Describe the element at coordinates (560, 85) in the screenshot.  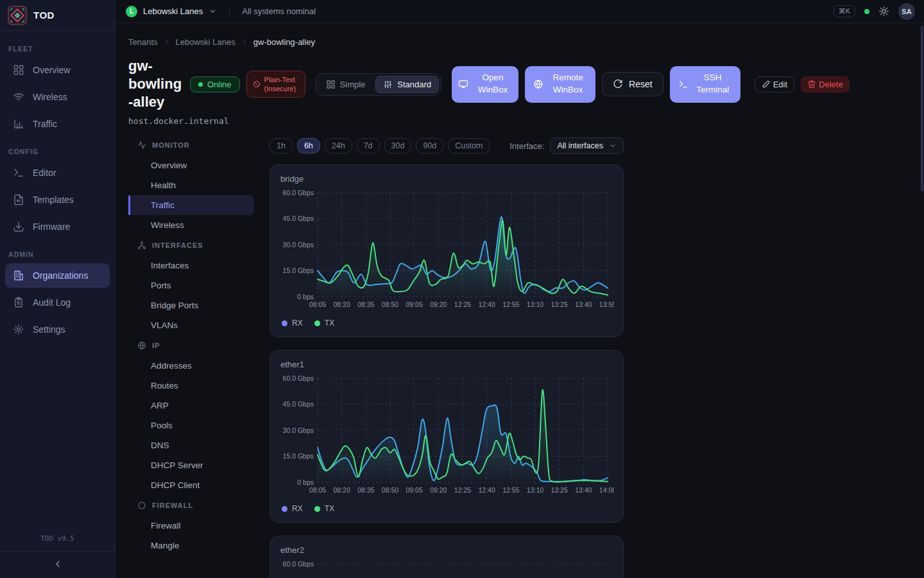
I see `remote-winbox-button: Remote WinBox` at that location.